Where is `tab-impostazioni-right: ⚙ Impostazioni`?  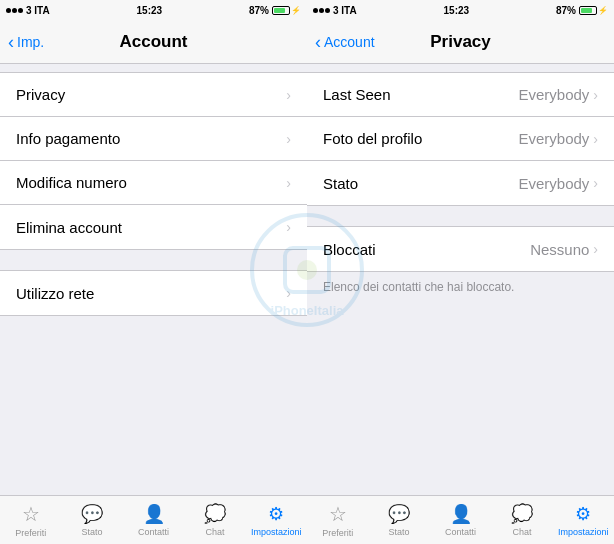 tab-impostazioni-right: ⚙ Impostazioni is located at coordinates (584, 520).